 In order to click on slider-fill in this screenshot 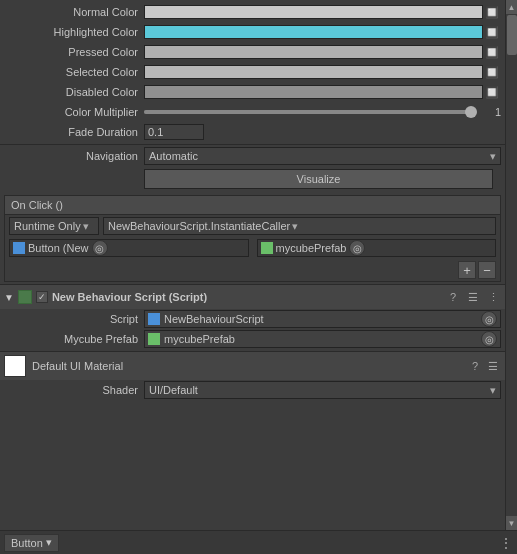, I will do `click(308, 112)`.